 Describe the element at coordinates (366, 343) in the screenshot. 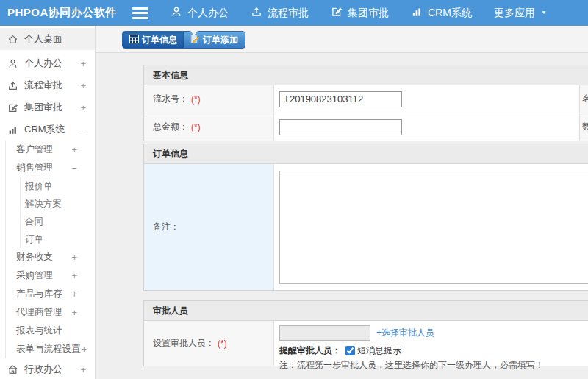

I see `form-row-approver: 设置审批人员： (*) +选择审批人员 提醒审批人员： 短消息提示` at that location.